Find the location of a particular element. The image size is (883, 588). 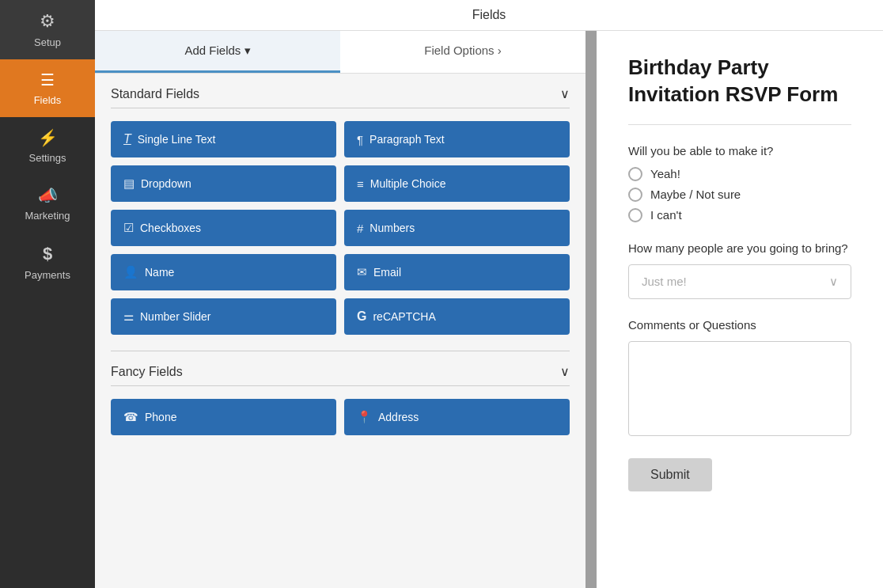

single-line-text-button: T Single Line Text is located at coordinates (223, 139).